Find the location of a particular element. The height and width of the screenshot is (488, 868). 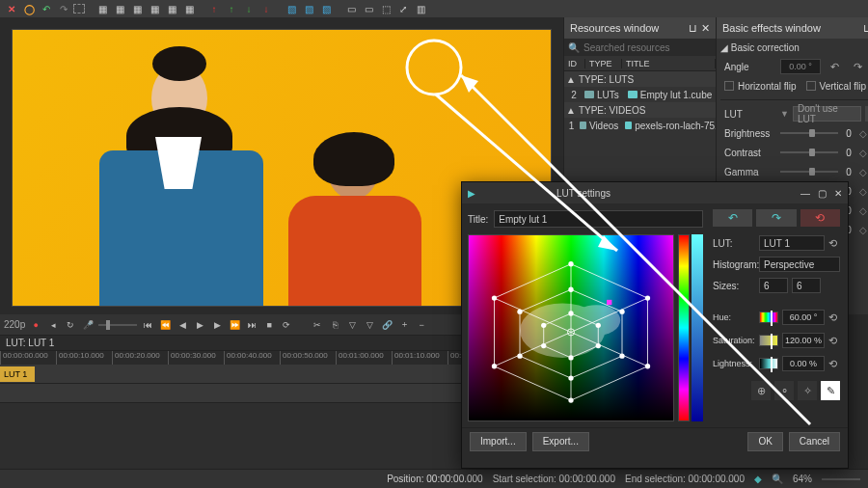

sat-slider is located at coordinates (769, 340).